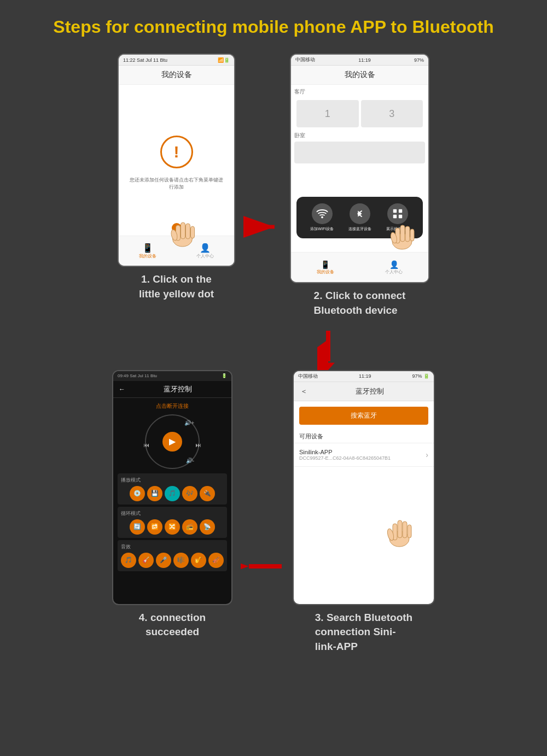  I want to click on phone4-battery-icon: 🔋, so click(224, 376).